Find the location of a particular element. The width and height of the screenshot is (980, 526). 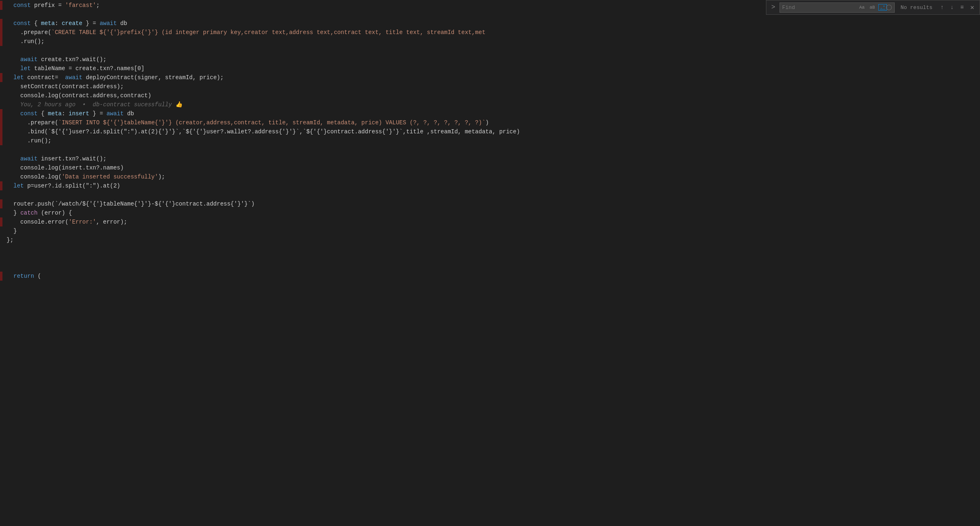

line-content: }; is located at coordinates (491, 240).